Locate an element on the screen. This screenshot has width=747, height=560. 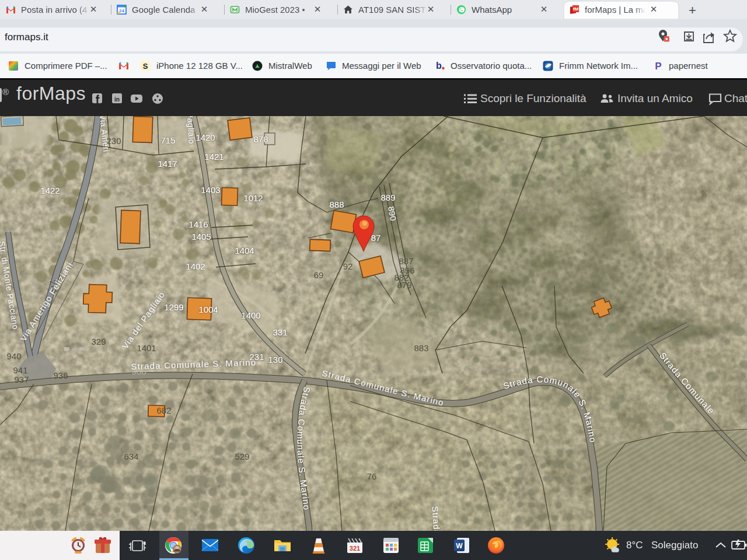
svg-text: 1402 is located at coordinates (195, 266).